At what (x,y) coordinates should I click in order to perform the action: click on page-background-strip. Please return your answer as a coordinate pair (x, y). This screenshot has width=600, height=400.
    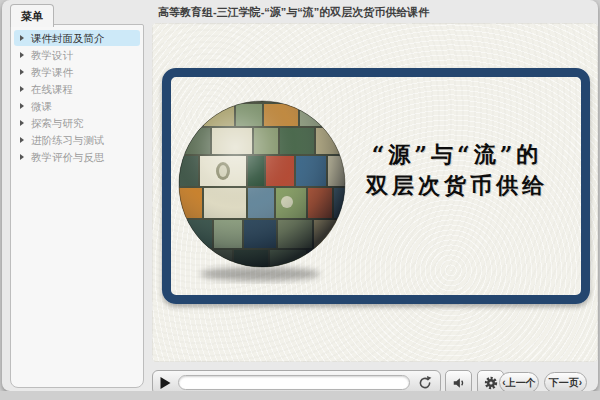
    Looking at the image, I should click on (300, 396).